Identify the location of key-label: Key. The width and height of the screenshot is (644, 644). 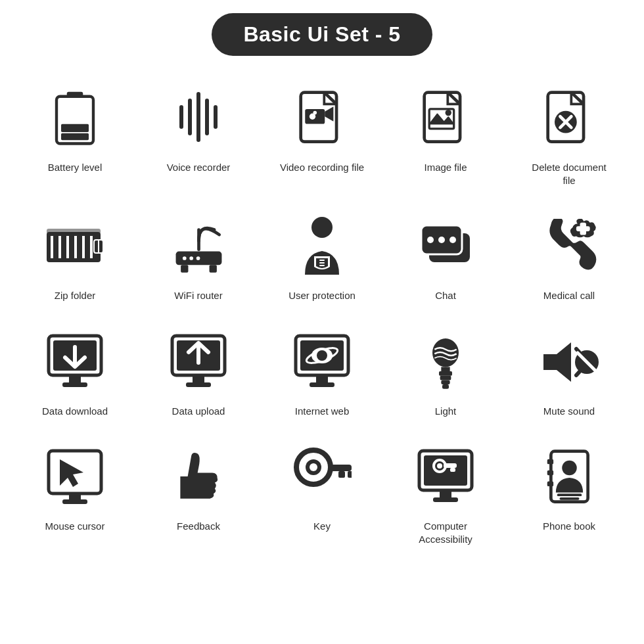
(322, 526).